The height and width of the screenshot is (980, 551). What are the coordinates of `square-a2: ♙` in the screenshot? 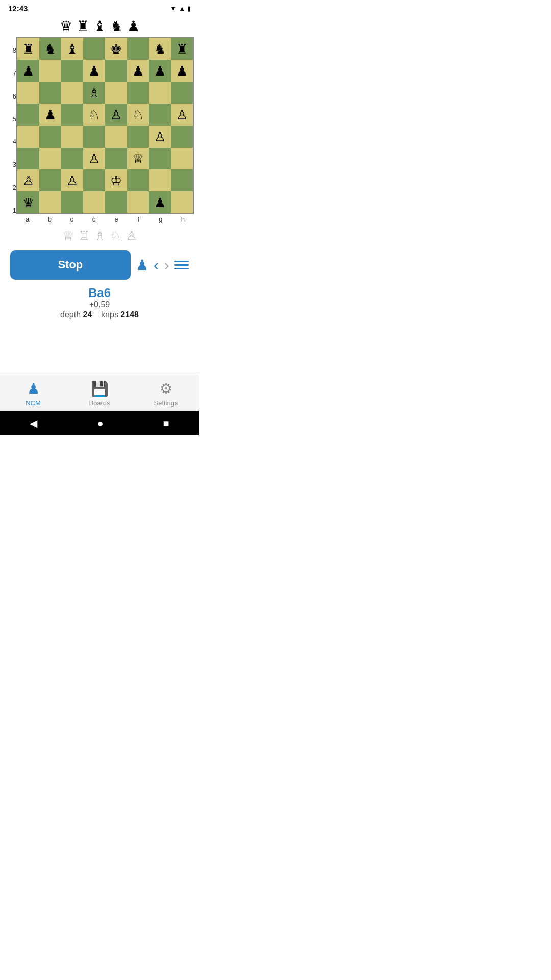 It's located at (29, 181).